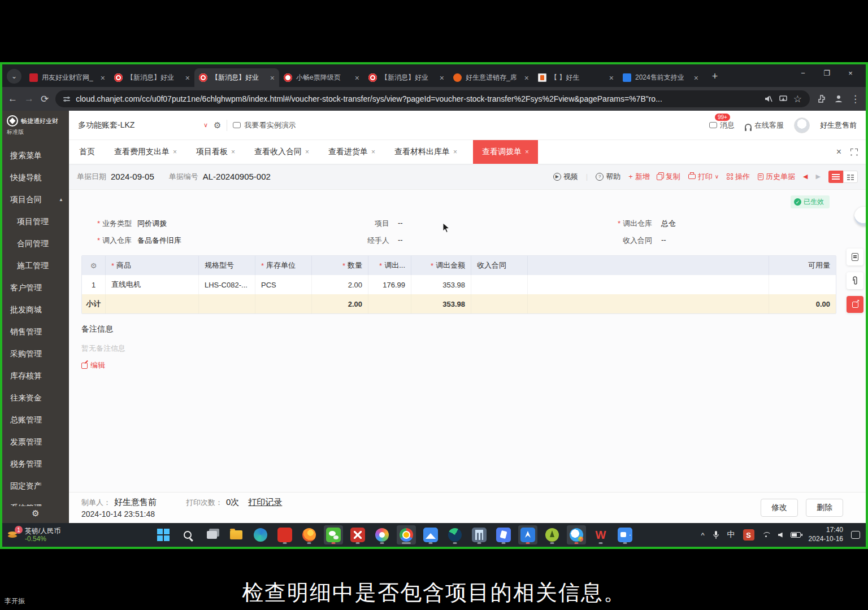  Describe the element at coordinates (333, 535) in the screenshot. I see `wechat-button` at that location.